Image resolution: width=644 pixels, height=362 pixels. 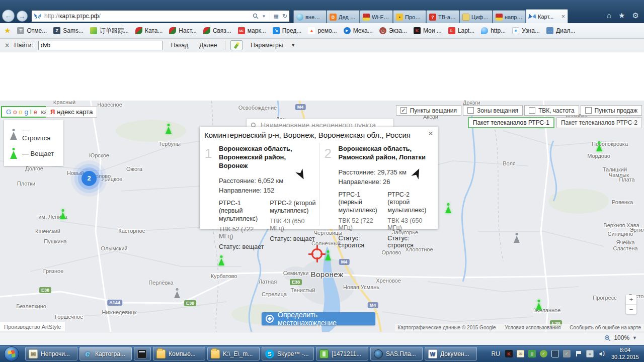 What do you see at coordinates (622, 16) in the screenshot?
I see `favorites-star-icon: ★` at bounding box center [622, 16].